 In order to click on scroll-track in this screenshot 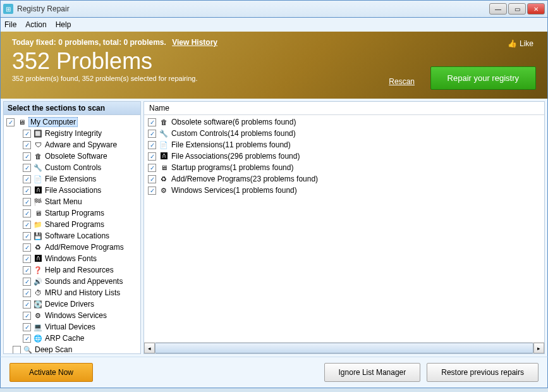, I will do `click(344, 348)`.